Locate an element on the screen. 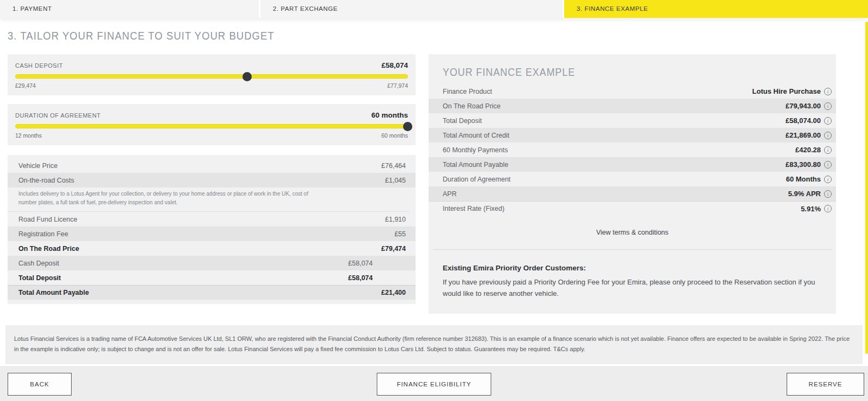 The height and width of the screenshot is (401, 868). row-label: Road Fund Licence is located at coordinates (48, 219).